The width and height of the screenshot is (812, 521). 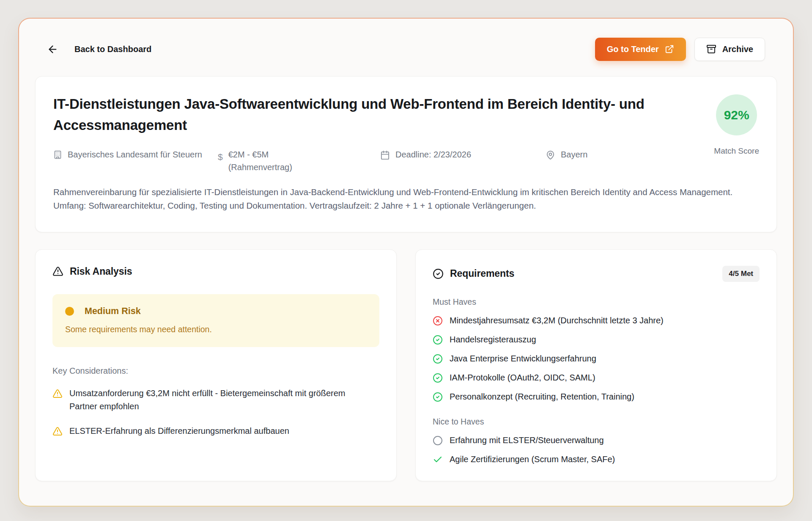 What do you see at coordinates (557, 321) in the screenshot?
I see `requirement-text: Mindestjahresumsatz €3,2M (Durchschnitt …` at bounding box center [557, 321].